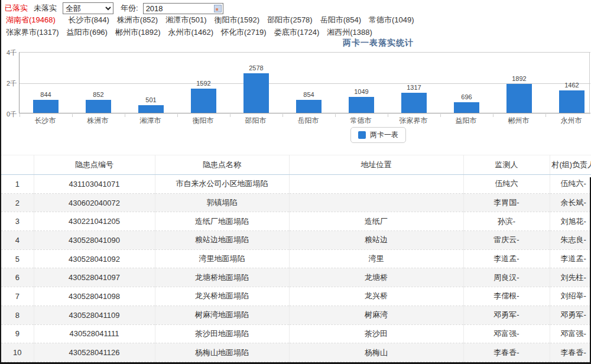 The height and width of the screenshot is (364, 591). What do you see at coordinates (309, 121) in the screenshot?
I see `x-axis-category-label: 岳阳市` at bounding box center [309, 121].